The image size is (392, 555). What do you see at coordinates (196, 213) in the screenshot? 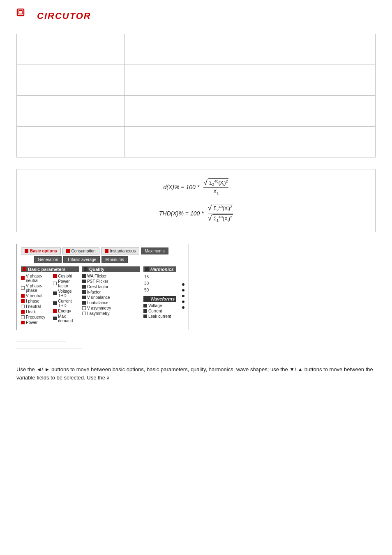
I see `formula2-line: THD(X)% = 100 * √ Σ240(Xi)2 √ Σ140(Xi)2` at bounding box center [196, 213].